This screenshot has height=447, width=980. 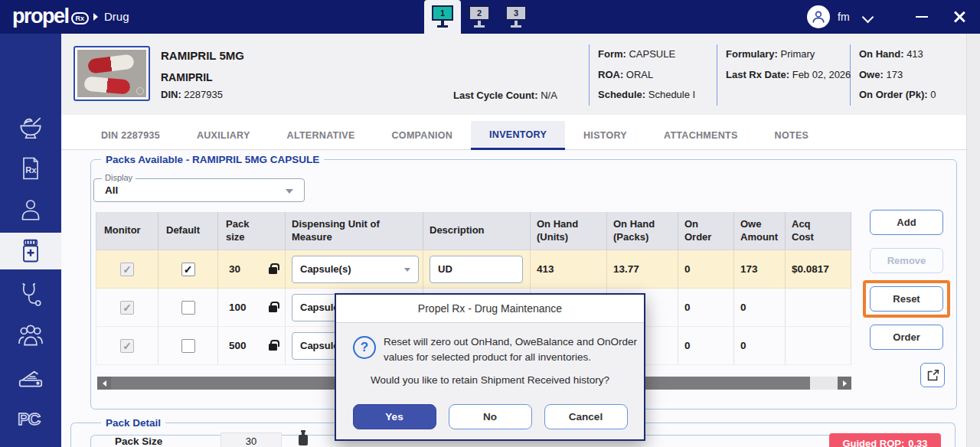 I want to click on dialog-title: Propel Rx - Drug Maintenance, so click(x=490, y=309).